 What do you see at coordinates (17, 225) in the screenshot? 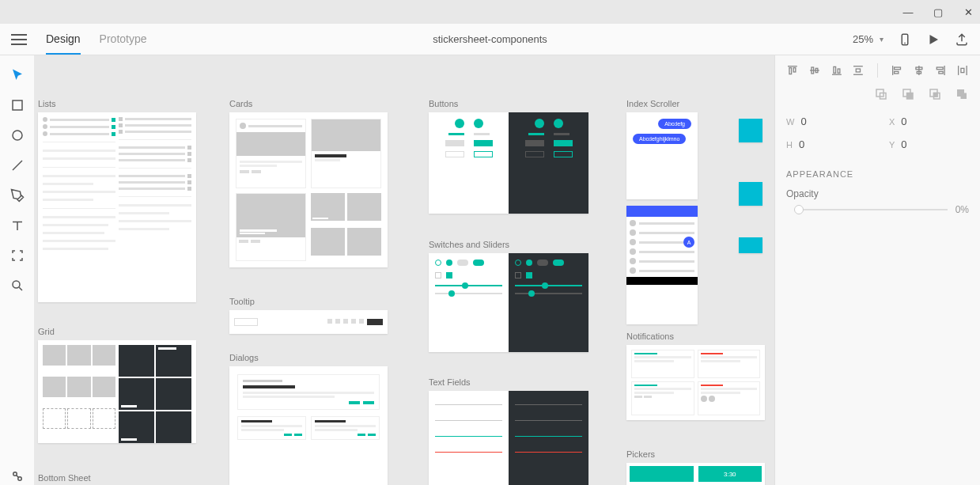
I see `text-tool` at bounding box center [17, 225].